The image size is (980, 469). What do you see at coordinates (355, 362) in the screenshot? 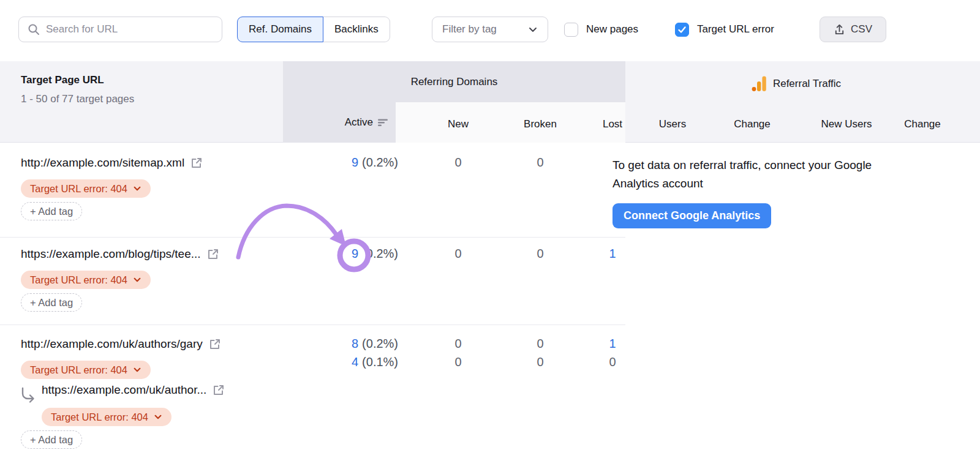
I see `active-count-link: 4` at bounding box center [355, 362].